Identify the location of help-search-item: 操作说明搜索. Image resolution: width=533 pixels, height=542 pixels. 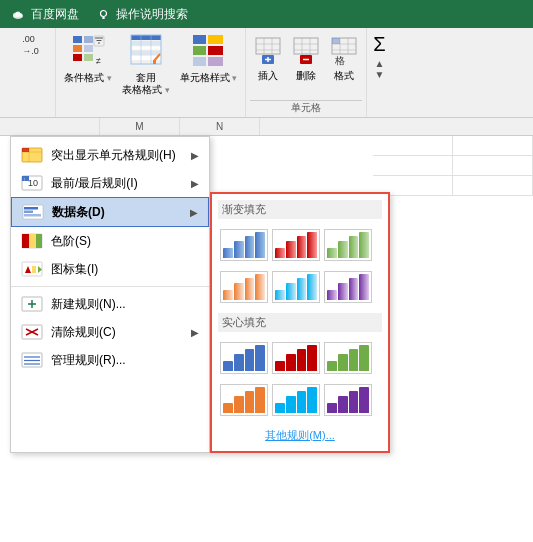
(142, 14).